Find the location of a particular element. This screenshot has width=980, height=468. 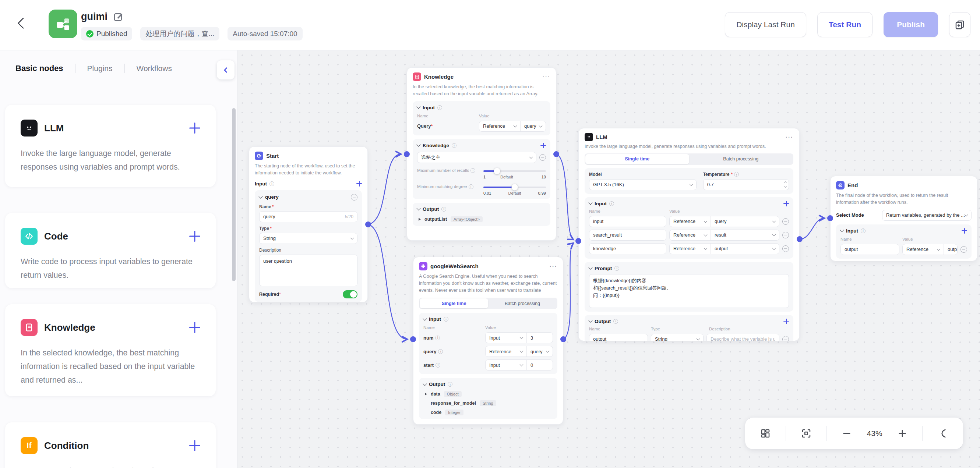

recall-slider is located at coordinates (515, 171).